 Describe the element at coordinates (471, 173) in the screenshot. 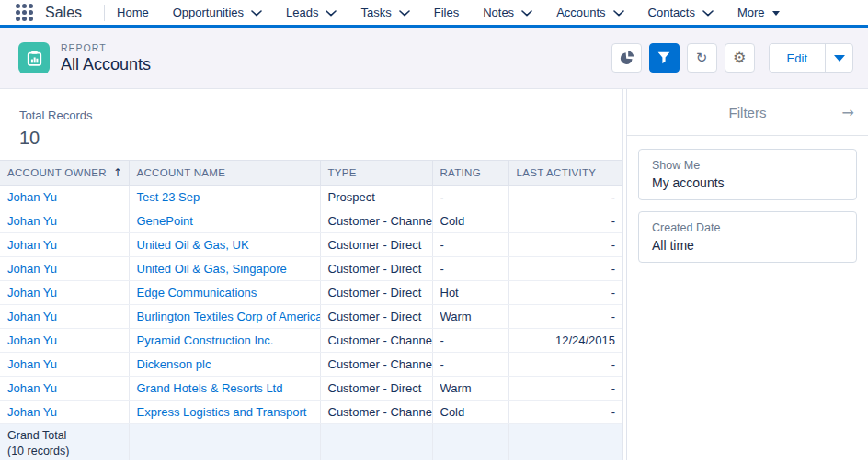

I see `column-header-rating: RATING` at that location.